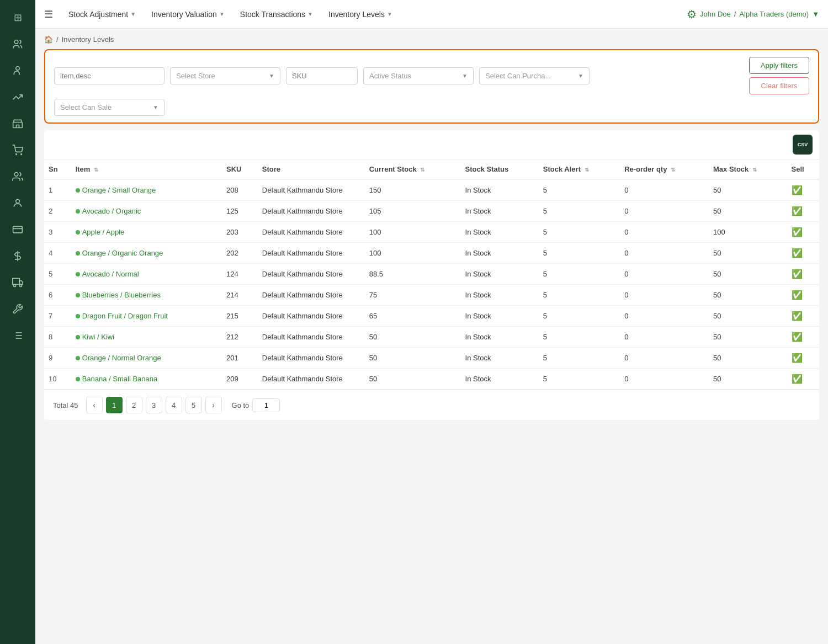 This screenshot has width=828, height=644. I want to click on cell-item: Orange / Small Orange, so click(147, 190).